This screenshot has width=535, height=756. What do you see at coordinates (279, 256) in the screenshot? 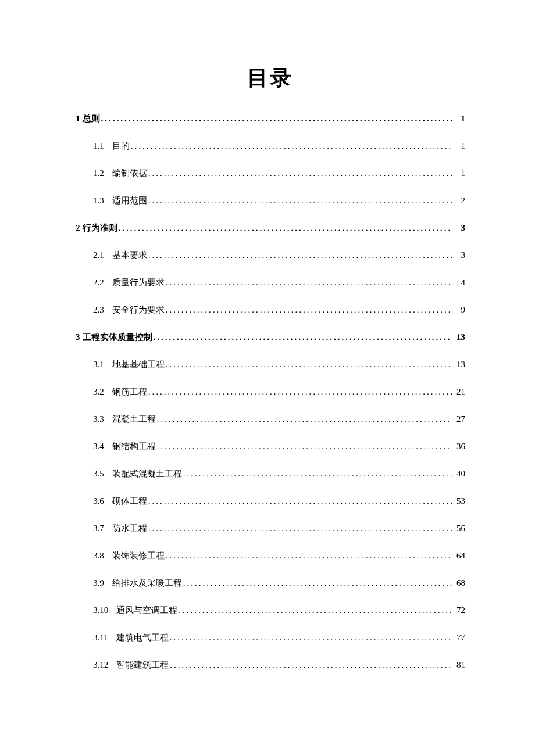
I see `toc-entry: 2.1基本要求3` at bounding box center [279, 256].